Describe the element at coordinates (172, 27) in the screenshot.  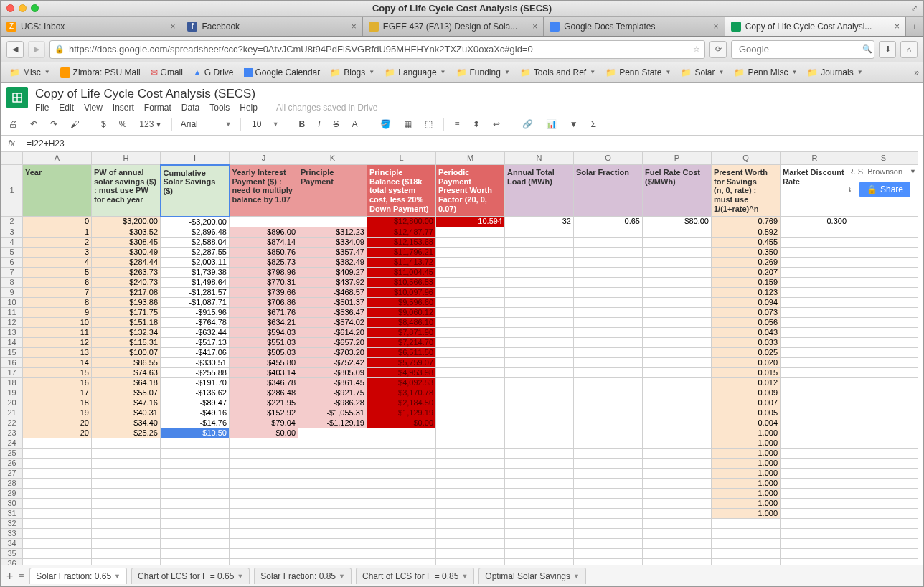
I see `close-icon: ×` at that location.